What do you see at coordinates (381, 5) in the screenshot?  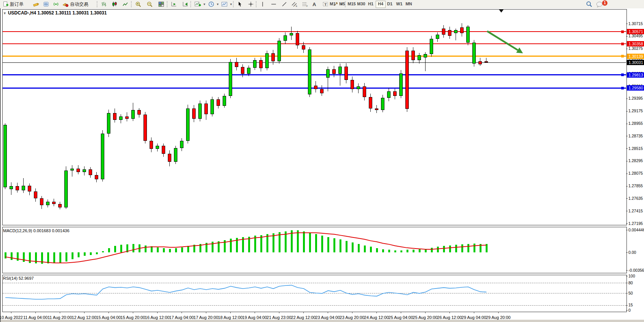 I see `tab-timeframe-h4: H4` at bounding box center [381, 5].